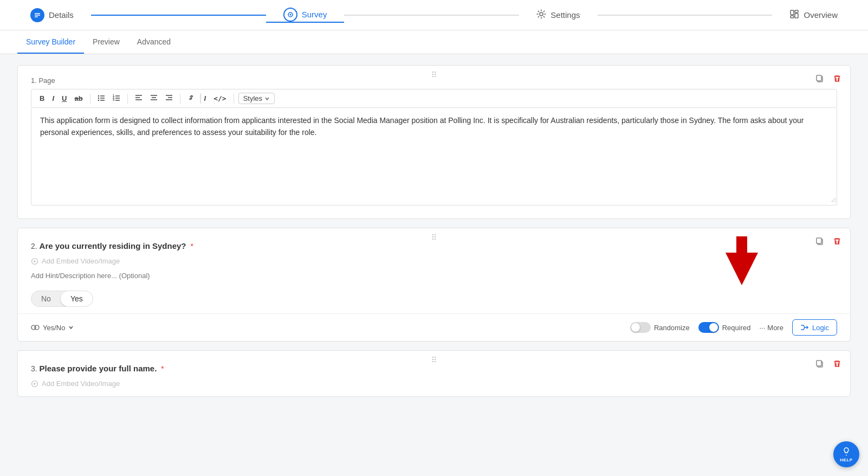 This screenshot has height=476, width=868. What do you see at coordinates (220, 99) in the screenshot?
I see `code-button: </>` at bounding box center [220, 99].